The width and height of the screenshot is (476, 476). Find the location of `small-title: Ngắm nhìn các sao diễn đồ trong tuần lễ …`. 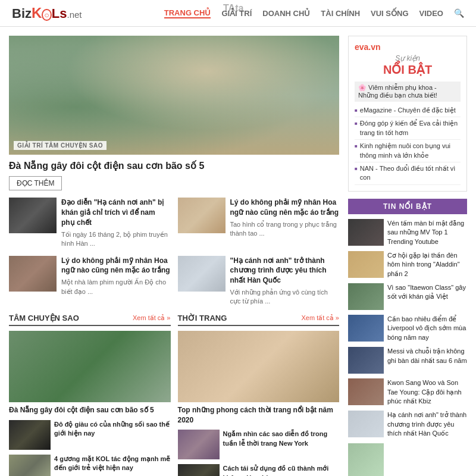

small-title: Ngắm nhìn các sao diễn đồ trong tuần lễ … is located at coordinates (281, 439).